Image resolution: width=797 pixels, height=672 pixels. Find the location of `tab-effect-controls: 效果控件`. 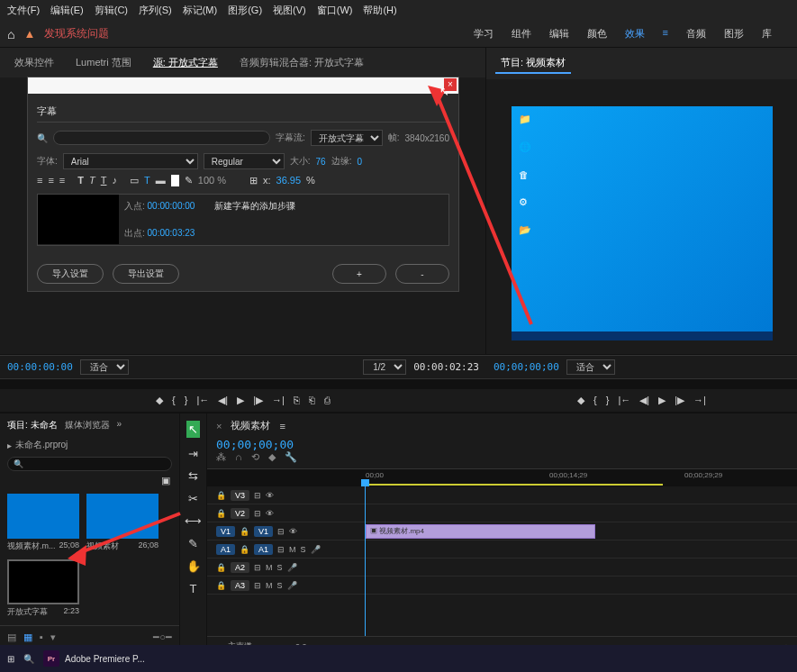

tab-effect-controls: 效果控件 is located at coordinates (34, 63).